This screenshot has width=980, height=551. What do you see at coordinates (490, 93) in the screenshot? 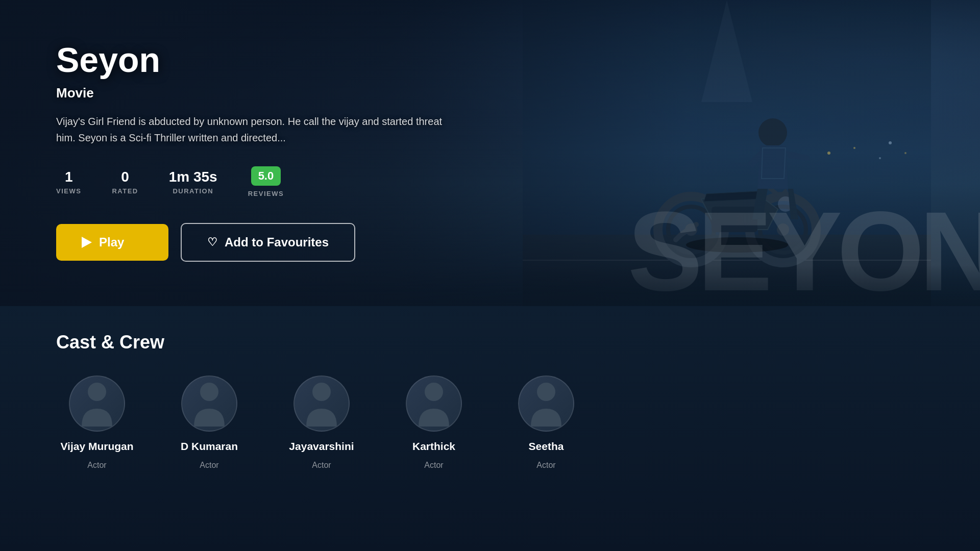
I see `movie-type: Movie` at bounding box center [490, 93].